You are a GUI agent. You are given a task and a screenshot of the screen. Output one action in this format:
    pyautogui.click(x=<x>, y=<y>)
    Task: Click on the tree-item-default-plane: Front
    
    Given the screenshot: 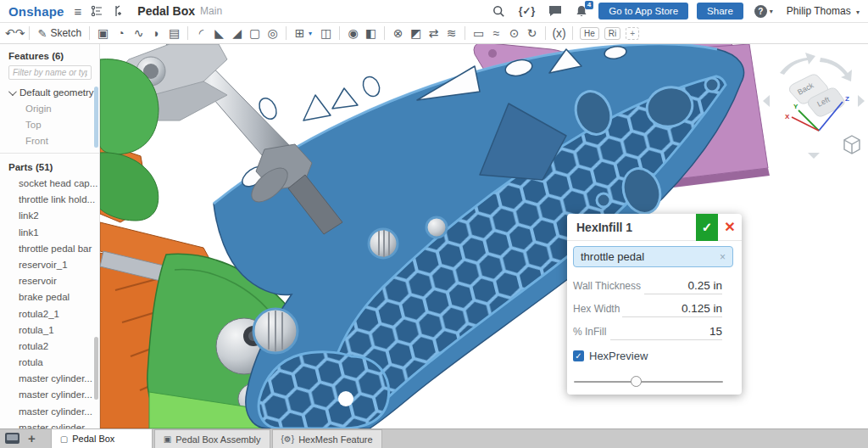 What is the action you would take?
    pyautogui.click(x=49, y=141)
    